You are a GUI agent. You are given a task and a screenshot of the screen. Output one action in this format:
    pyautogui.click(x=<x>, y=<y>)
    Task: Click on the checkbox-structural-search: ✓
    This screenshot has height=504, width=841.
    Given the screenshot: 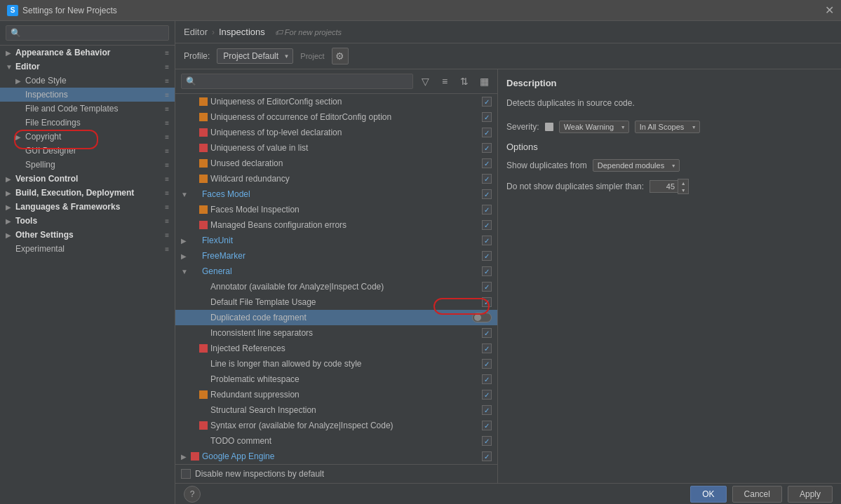 What is the action you would take?
    pyautogui.click(x=487, y=410)
    